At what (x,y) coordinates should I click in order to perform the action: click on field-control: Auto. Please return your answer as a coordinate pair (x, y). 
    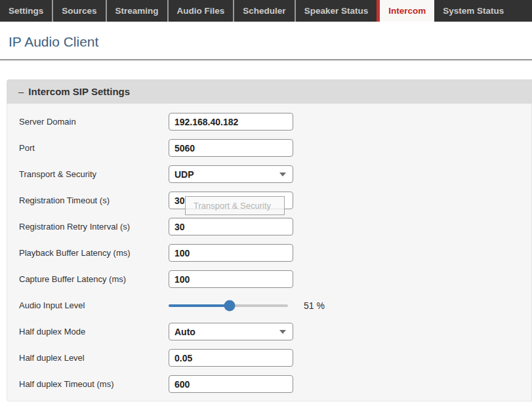
    Looking at the image, I should click on (231, 332).